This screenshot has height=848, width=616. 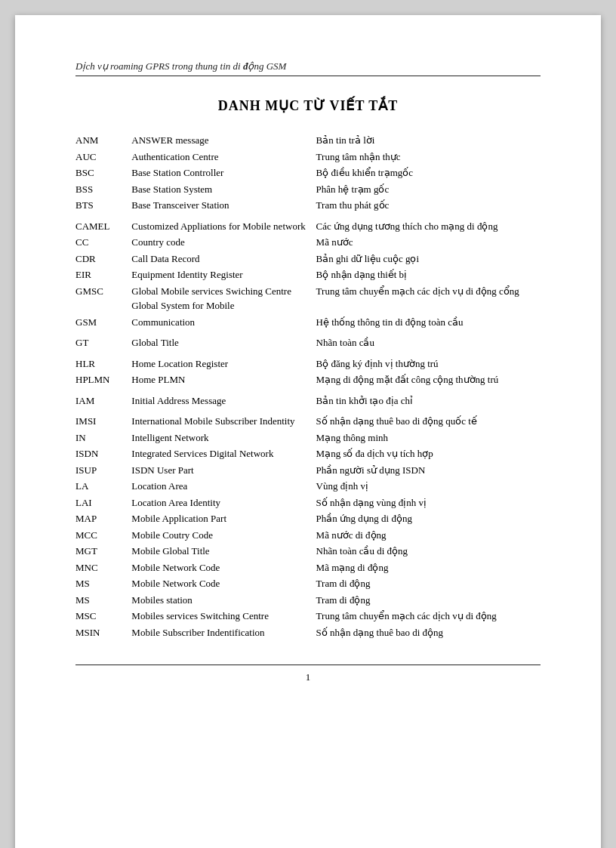 What do you see at coordinates (103, 470) in the screenshot?
I see `abbr-cell: ISUP` at bounding box center [103, 470].